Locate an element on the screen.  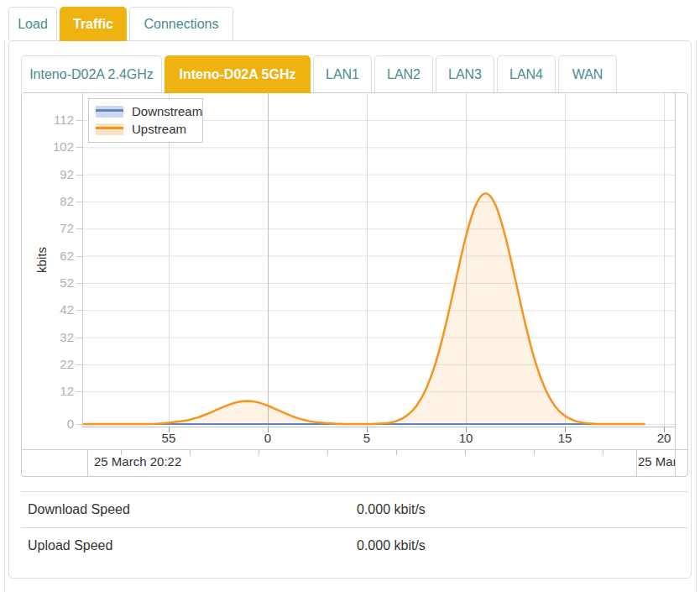
y-tick-label: 62 is located at coordinates (48, 256).